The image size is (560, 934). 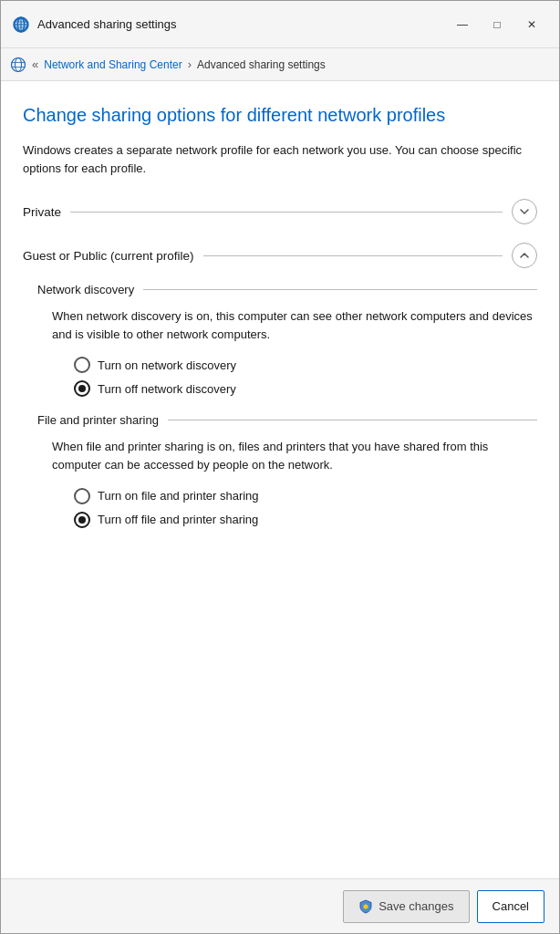 What do you see at coordinates (82, 365) in the screenshot?
I see `nd-on-radio` at bounding box center [82, 365].